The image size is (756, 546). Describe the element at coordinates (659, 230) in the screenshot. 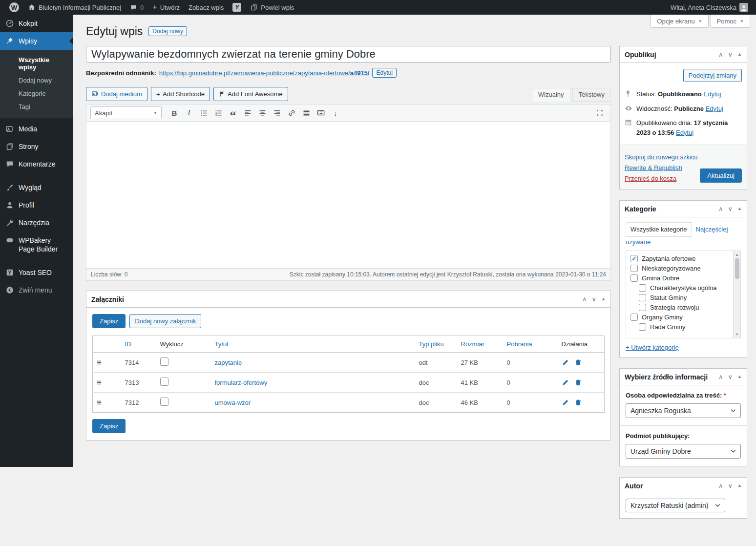

I see `tab-all-categories: Wszystkie kategorie` at that location.